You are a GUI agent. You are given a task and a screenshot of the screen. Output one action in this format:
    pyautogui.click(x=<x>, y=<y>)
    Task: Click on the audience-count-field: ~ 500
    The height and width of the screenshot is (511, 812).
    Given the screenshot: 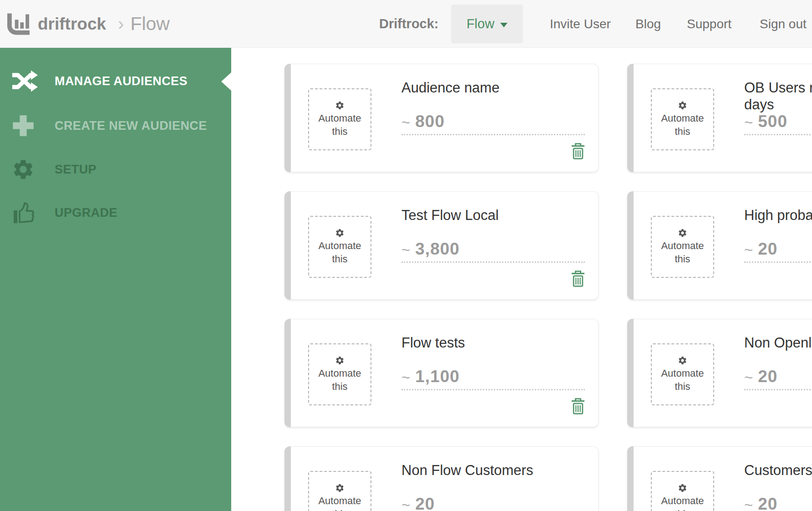 What is the action you would take?
    pyautogui.click(x=778, y=121)
    